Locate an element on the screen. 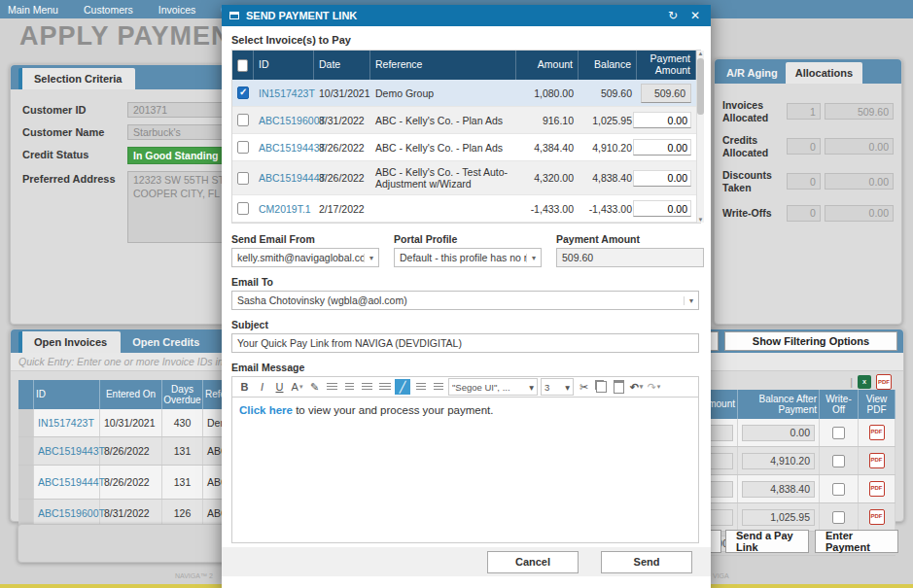 Image resolution: width=913 pixels, height=588 pixels. paste-icon is located at coordinates (618, 387).